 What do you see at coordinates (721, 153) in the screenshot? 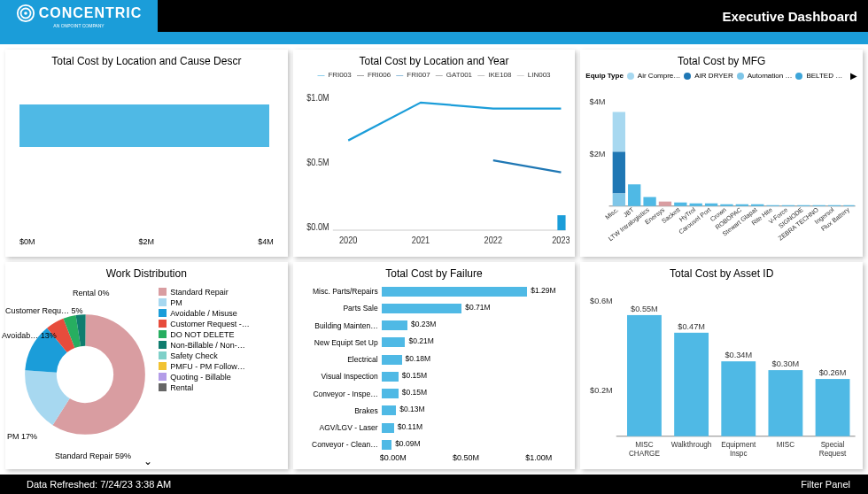
I see `card-cost-mfg: Total Cost by MFG Equip Type Air Compre……` at bounding box center [721, 153].